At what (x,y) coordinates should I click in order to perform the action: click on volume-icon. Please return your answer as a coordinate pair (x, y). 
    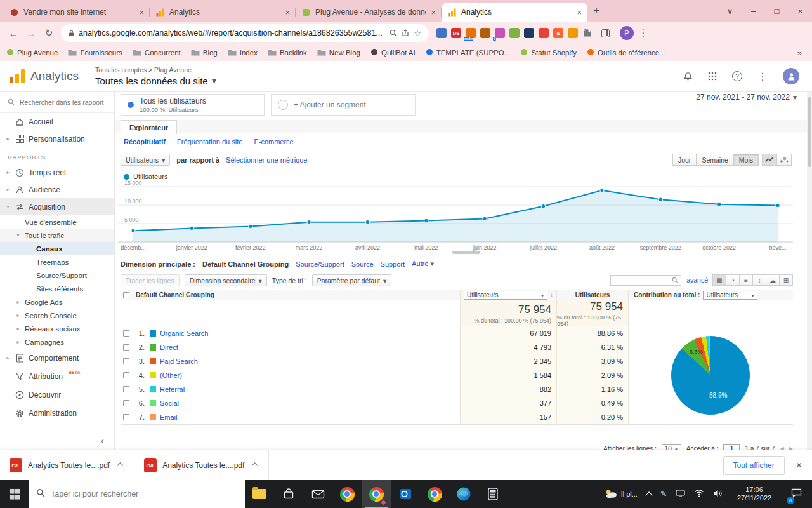
    Looking at the image, I should click on (717, 494).